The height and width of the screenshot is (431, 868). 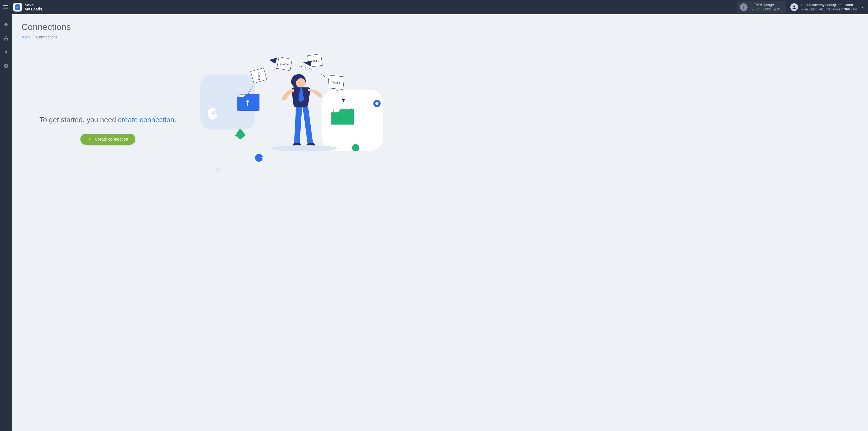 What do you see at coordinates (752, 9) in the screenshot?
I see `leads-used: 2` at bounding box center [752, 9].